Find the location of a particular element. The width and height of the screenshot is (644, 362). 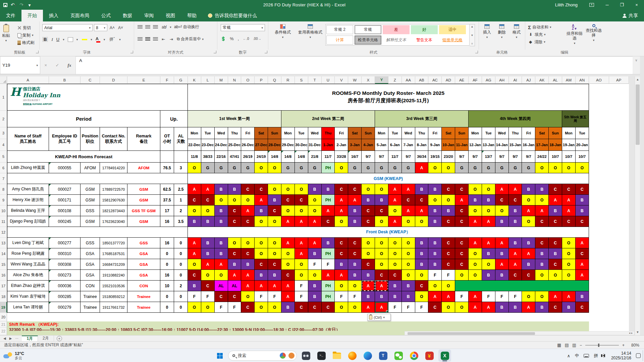

shift-cell-6-13-Jan: G is located at coordinates (489, 168).